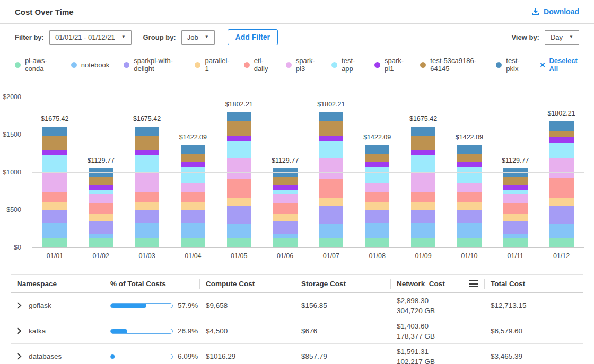 This screenshot has width=594, height=364. Describe the element at coordinates (19, 305) in the screenshot. I see `expand-row-button` at that location.